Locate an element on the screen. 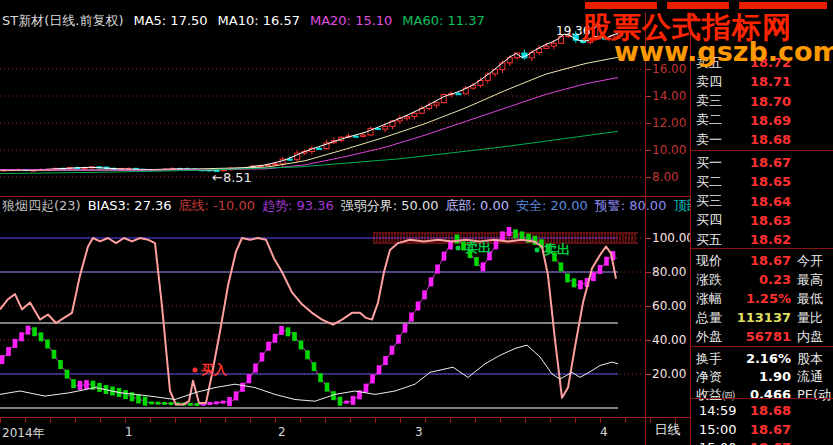 This screenshot has height=445, width=833. tick-row: 14:5918.68 is located at coordinates (762, 410).